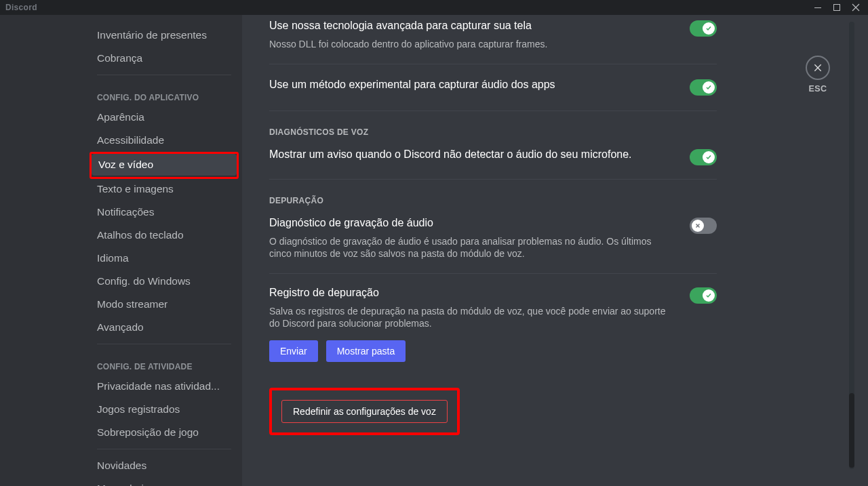 The image size is (868, 486). Describe the element at coordinates (164, 327) in the screenshot. I see `sidebar-item-advanced: Avançado` at that location.